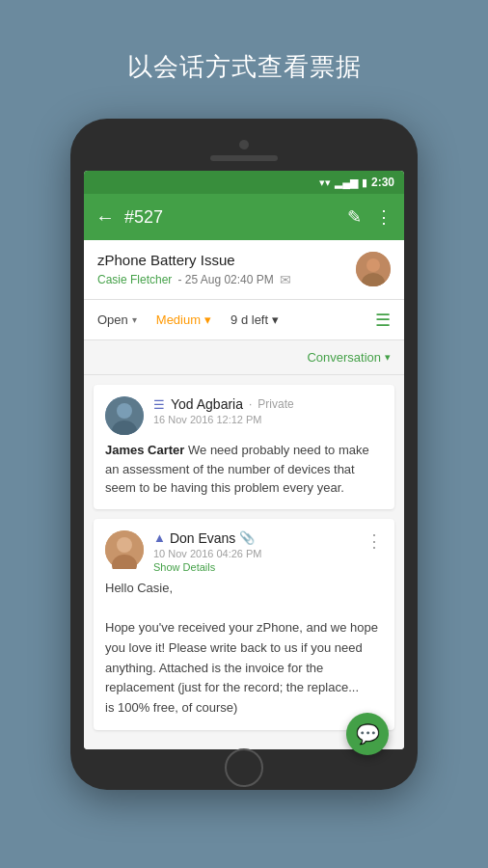 The width and height of the screenshot is (488, 868). I want to click on message-1-header: ☰ Yod Agbaria · Private 16 Nov 2016 12:1…, so click(244, 416).